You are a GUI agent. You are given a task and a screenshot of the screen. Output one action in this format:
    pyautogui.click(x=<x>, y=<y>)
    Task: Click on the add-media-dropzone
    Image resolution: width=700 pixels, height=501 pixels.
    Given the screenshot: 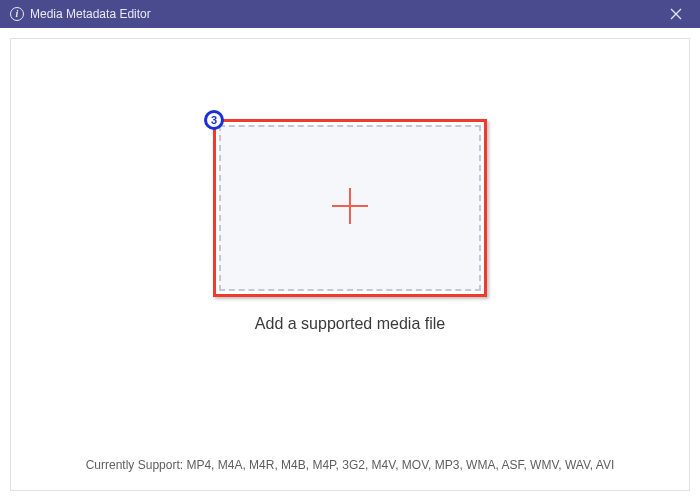 What is the action you would take?
    pyautogui.click(x=350, y=208)
    